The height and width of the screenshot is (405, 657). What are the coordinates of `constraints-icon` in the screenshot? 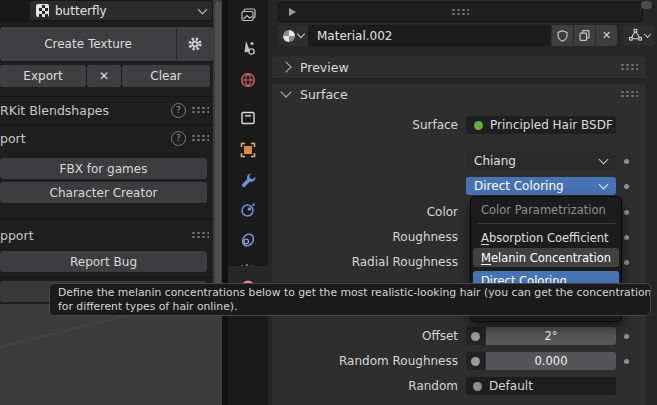 It's located at (248, 240).